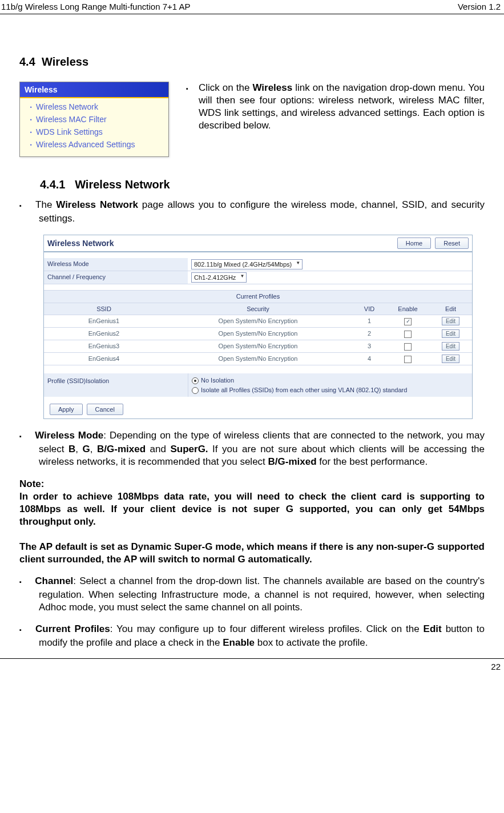 This screenshot has width=504, height=813. I want to click on col-edit: Edit, so click(451, 309).